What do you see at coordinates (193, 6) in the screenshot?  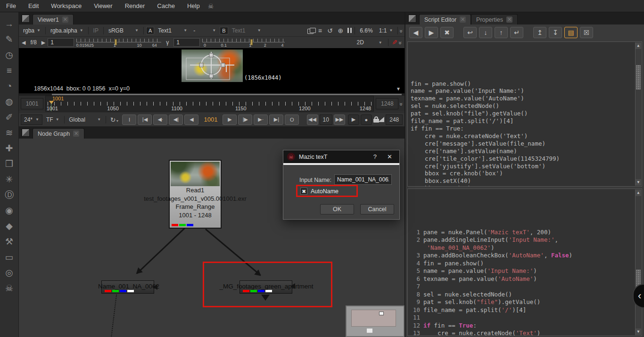 I see `menu-item: Help` at bounding box center [193, 6].